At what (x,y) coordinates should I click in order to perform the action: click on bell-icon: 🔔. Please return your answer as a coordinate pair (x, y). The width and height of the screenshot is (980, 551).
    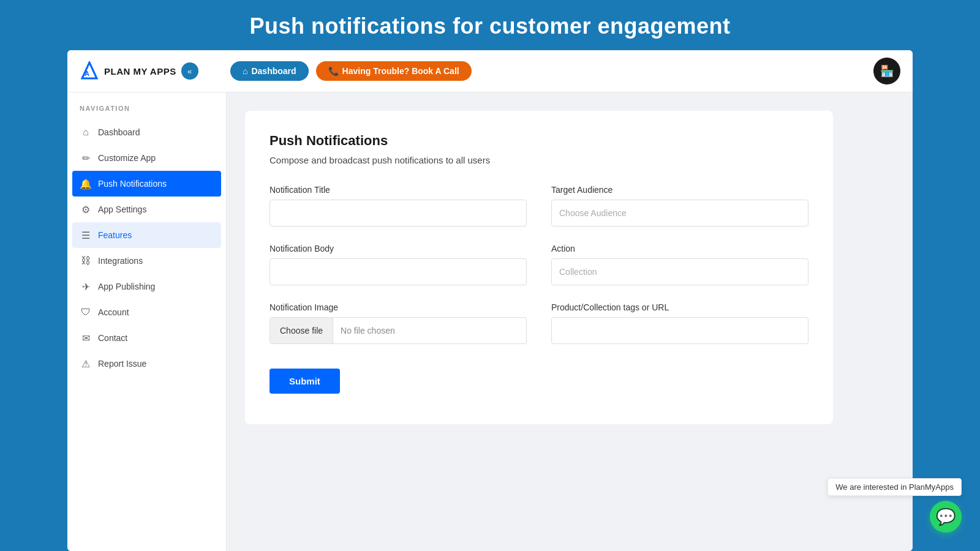
    Looking at the image, I should click on (86, 184).